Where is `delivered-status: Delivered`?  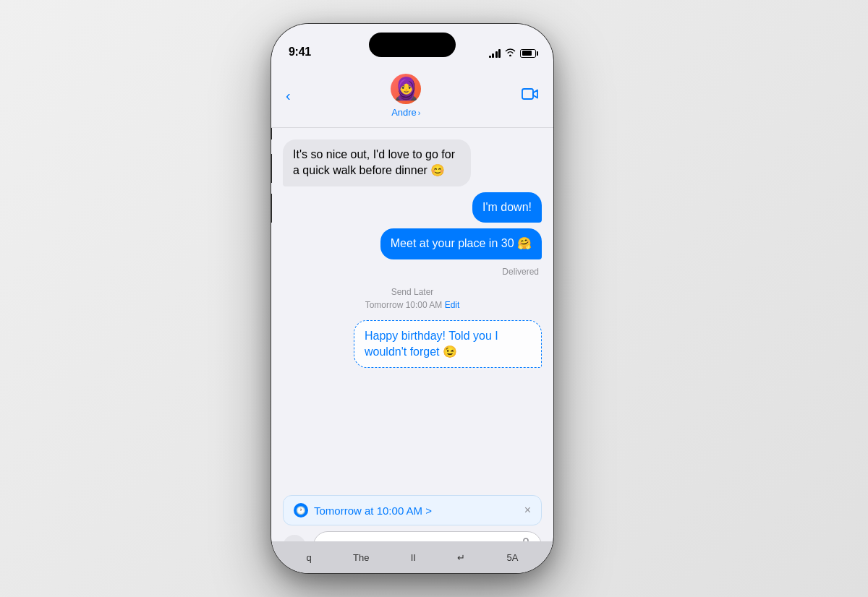 delivered-status: Delivered is located at coordinates (521, 272).